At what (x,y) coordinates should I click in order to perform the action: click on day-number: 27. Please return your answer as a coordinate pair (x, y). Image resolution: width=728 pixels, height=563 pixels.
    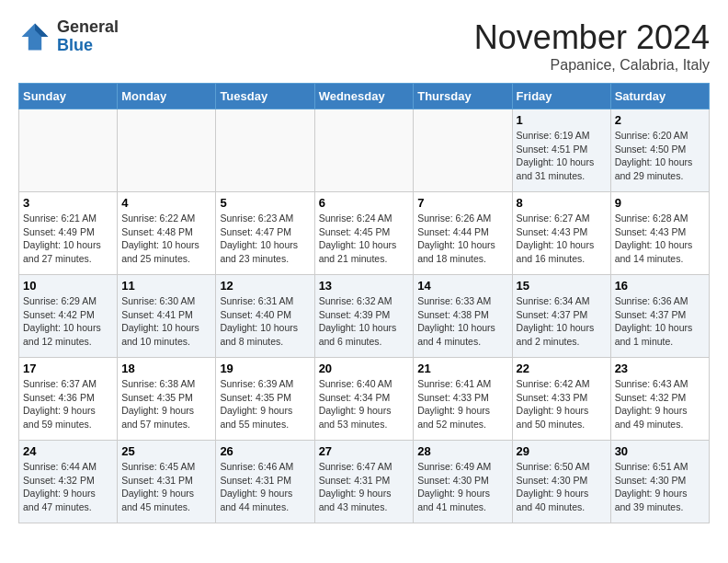
    Looking at the image, I should click on (364, 451).